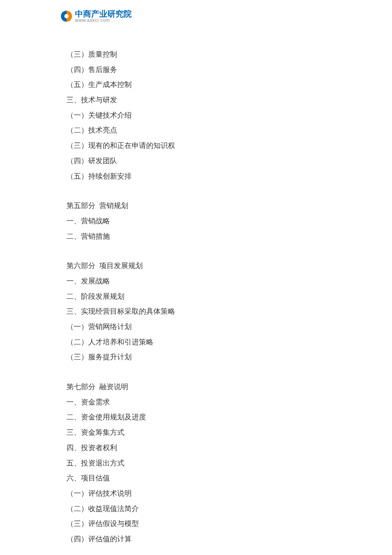  What do you see at coordinates (199, 266) in the screenshot?
I see `section-title: 第六部分 项目发展规划` at bounding box center [199, 266].